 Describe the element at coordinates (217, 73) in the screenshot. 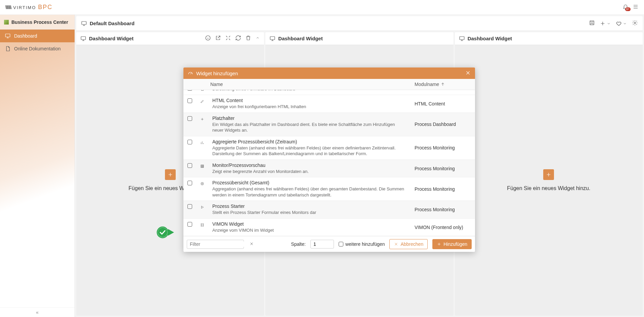

I see `modal-title: Widget hinzufügen` at that location.